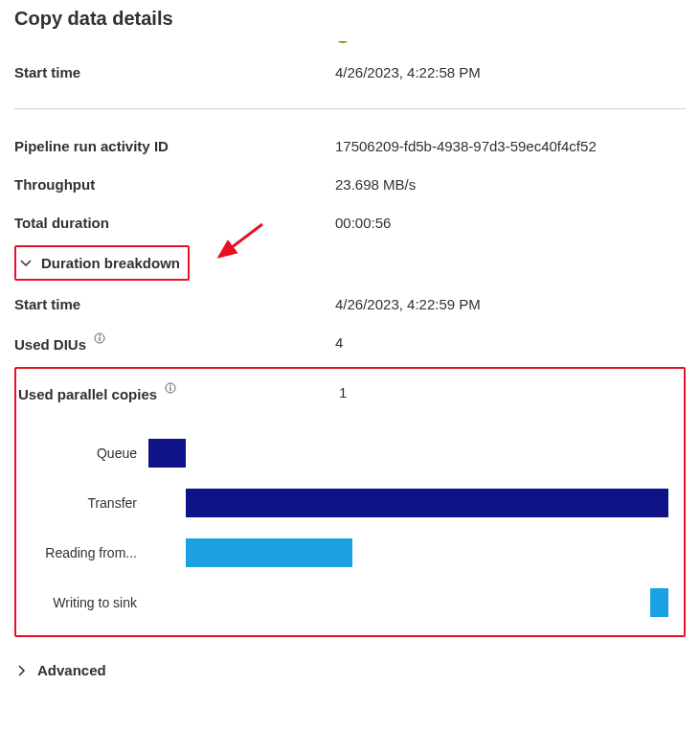 The width and height of the screenshot is (700, 731). Describe the element at coordinates (270, 553) in the screenshot. I see `chart-bar-reading` at that location.